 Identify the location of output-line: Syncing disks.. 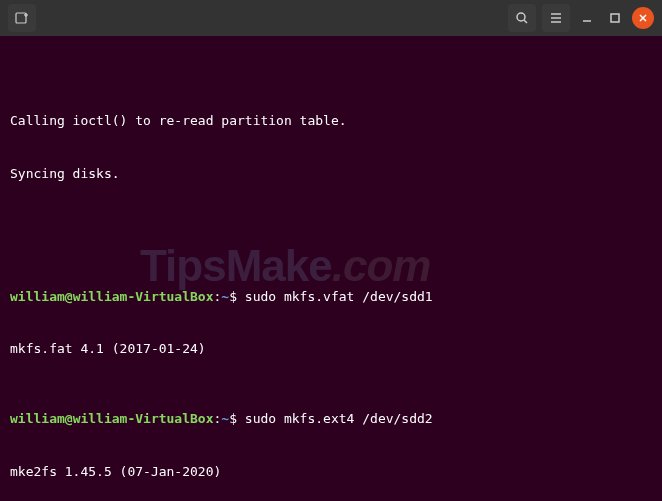
(331, 174).